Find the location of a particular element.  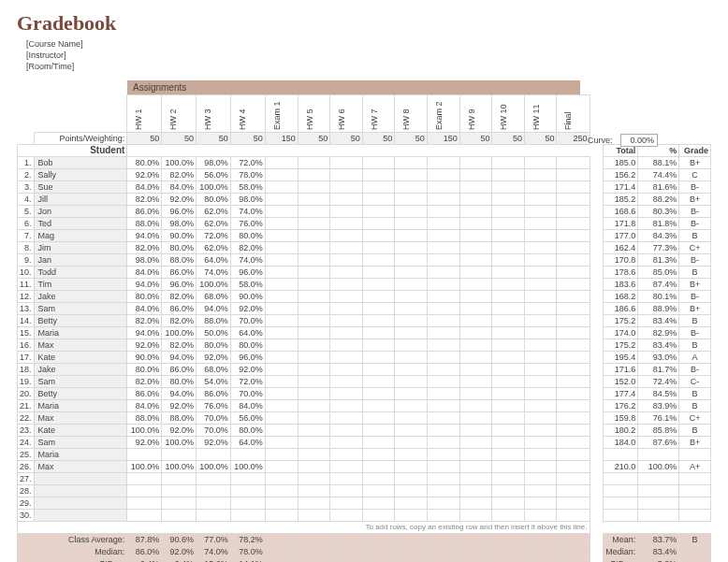

score-cell: 100.0% is located at coordinates (213, 468).